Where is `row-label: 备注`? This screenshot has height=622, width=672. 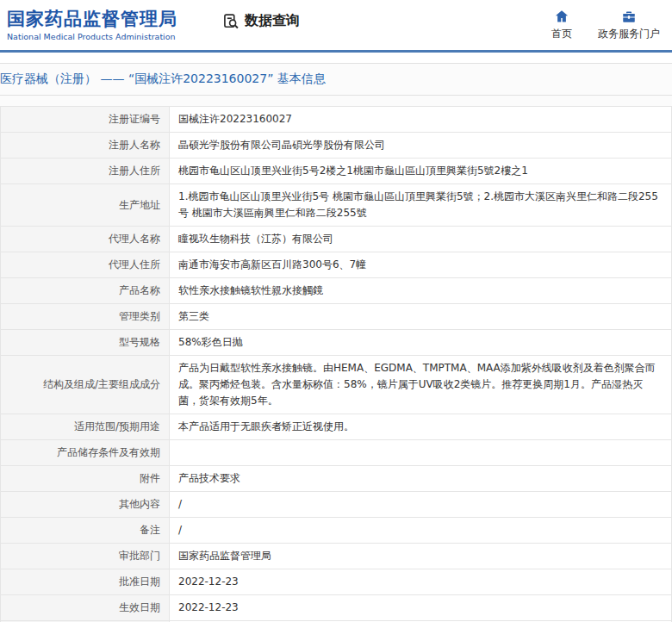 row-label: 备注 is located at coordinates (85, 531).